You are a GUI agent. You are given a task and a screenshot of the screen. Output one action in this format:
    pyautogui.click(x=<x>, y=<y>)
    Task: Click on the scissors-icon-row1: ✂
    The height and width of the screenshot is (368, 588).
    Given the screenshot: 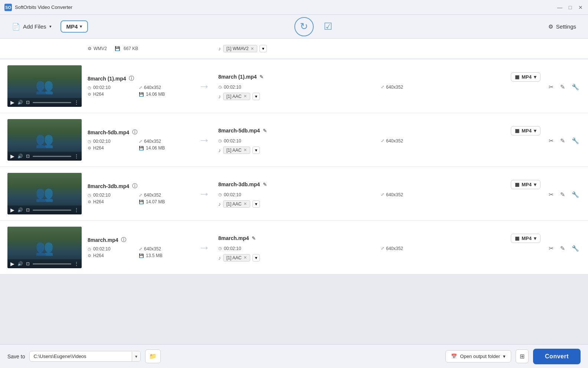 What is the action you would take?
    pyautogui.click(x=551, y=87)
    